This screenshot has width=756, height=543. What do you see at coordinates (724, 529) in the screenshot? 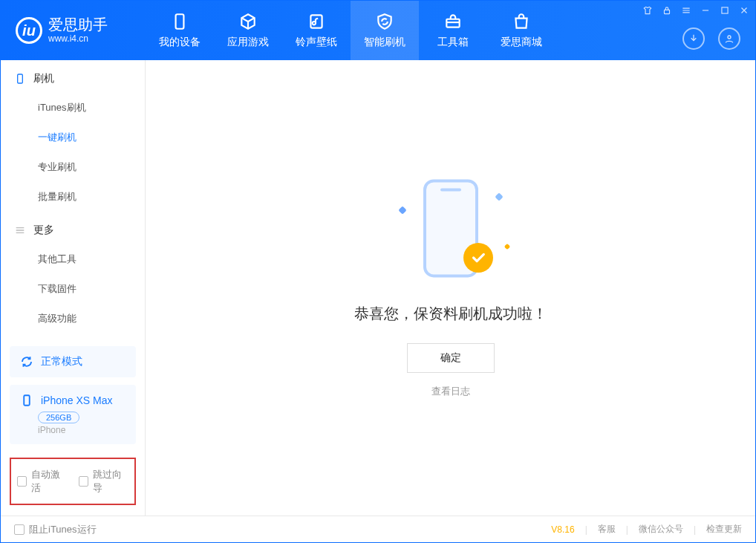
I see `check-update-link: 检查更新` at bounding box center [724, 529].